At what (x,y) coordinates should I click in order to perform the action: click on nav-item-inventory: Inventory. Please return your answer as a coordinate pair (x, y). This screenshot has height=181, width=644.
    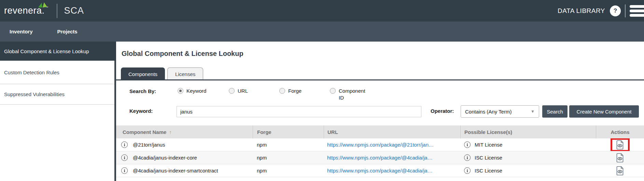
    Looking at the image, I should click on (21, 31).